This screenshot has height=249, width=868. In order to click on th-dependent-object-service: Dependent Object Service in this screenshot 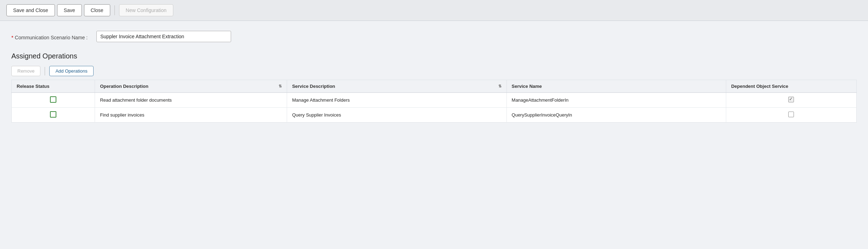, I will do `click(791, 86)`.